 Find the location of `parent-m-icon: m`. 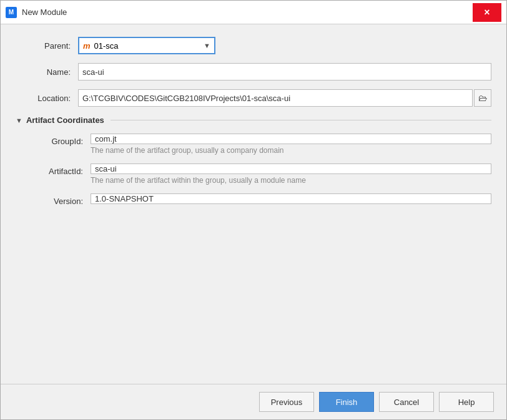

parent-m-icon: m is located at coordinates (87, 46).